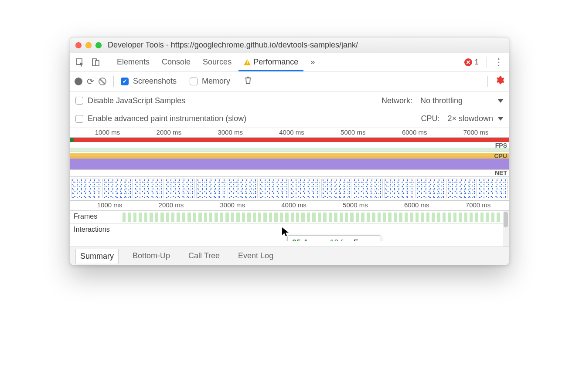  I want to click on vertical-scrollbar, so click(506, 229).